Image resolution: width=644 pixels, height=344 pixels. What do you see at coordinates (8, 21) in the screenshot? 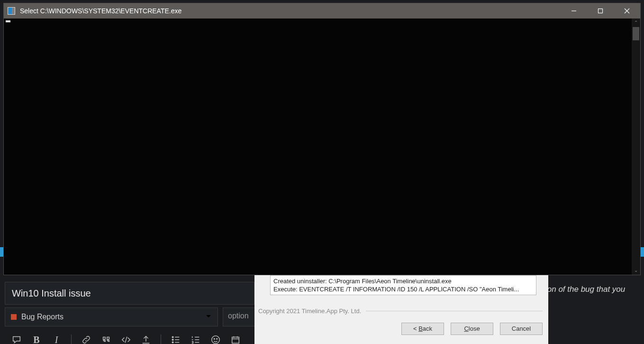
I see `console-cursor` at bounding box center [8, 21].